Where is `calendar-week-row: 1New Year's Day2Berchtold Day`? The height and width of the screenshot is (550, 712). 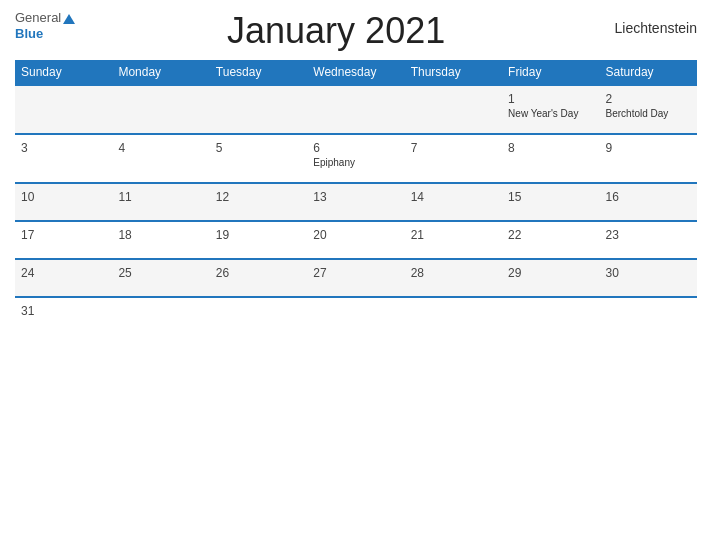 calendar-week-row: 1New Year's Day2Berchtold Day is located at coordinates (356, 110).